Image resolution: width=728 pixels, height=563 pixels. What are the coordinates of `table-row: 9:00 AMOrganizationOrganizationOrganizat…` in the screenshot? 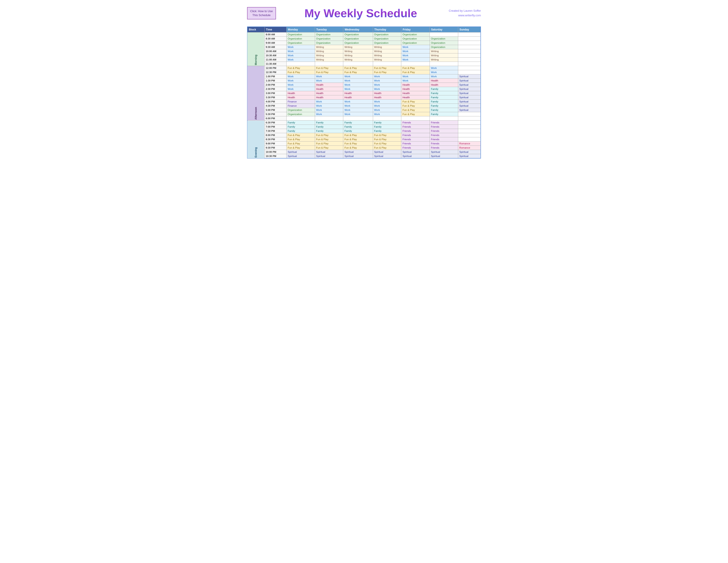 It's located at (364, 43).